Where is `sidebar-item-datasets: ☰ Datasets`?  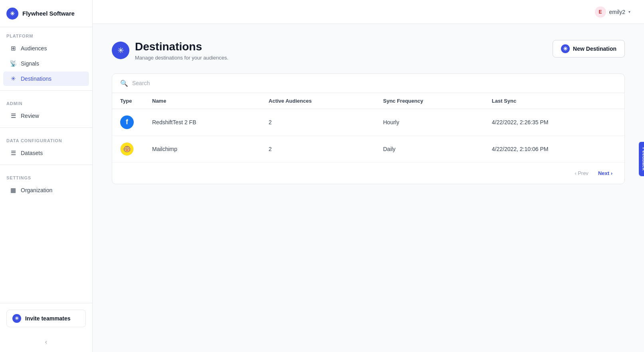
sidebar-item-datasets: ☰ Datasets is located at coordinates (46, 153).